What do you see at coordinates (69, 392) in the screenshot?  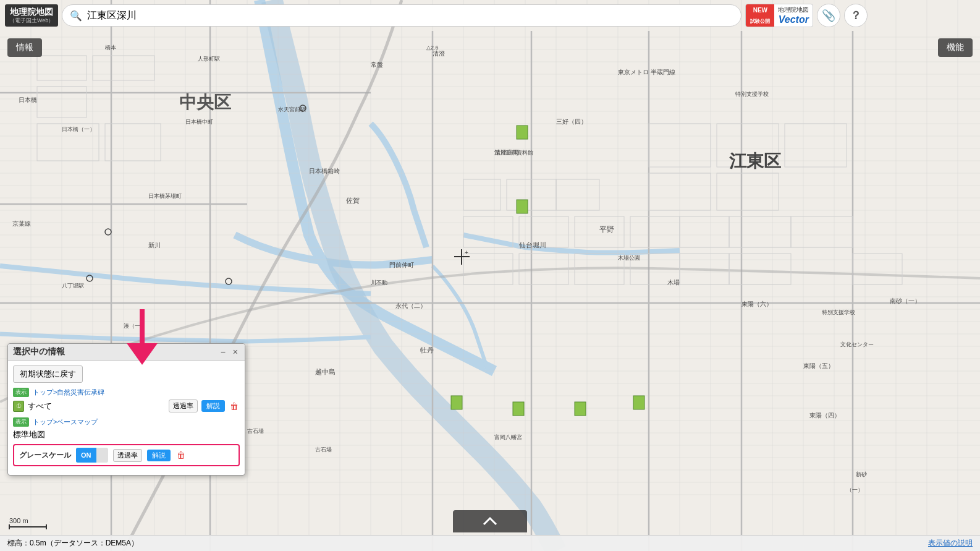 I see `layer1-link: トップ>自然災害伝承碑` at bounding box center [69, 392].